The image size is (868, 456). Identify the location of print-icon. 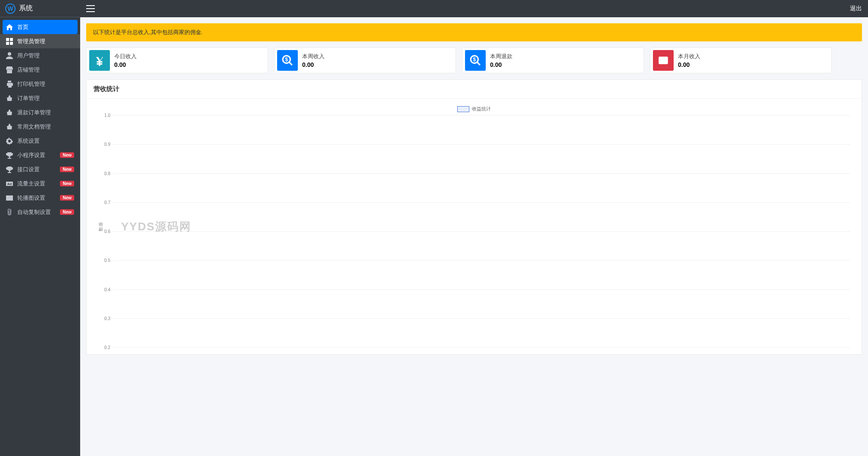
(9, 84).